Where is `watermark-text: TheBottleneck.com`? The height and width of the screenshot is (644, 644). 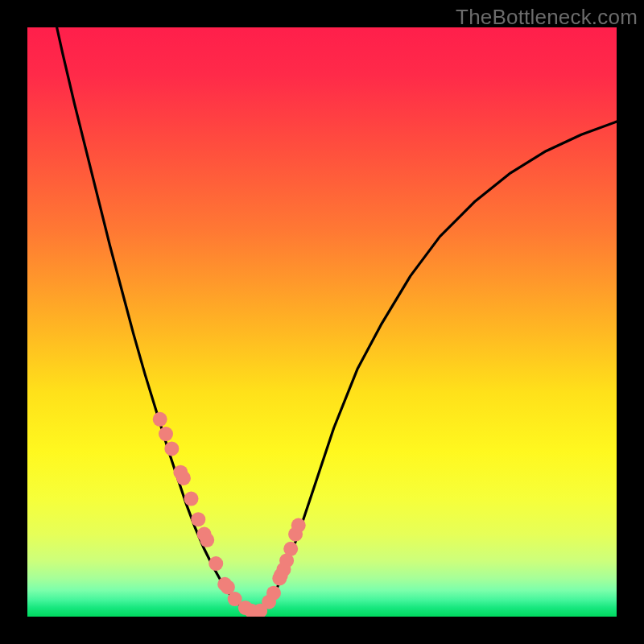
watermark-text: TheBottleneck.com is located at coordinates (547, 18).